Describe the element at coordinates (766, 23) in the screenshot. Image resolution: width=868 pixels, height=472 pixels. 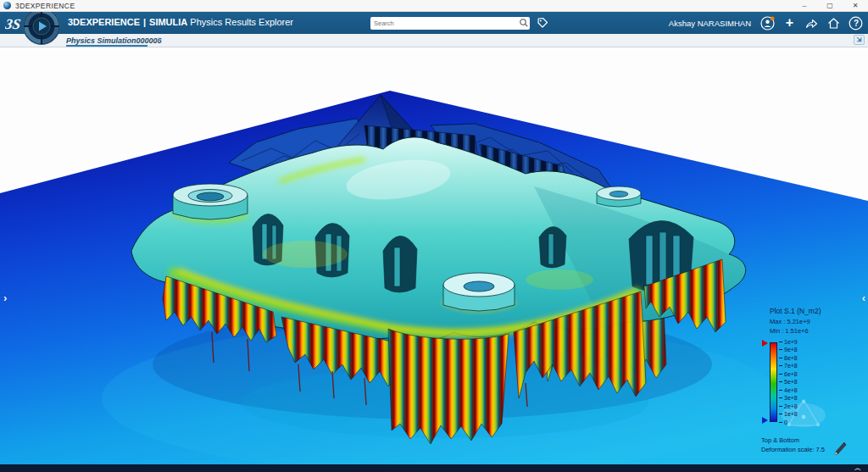
I see `user-zone: Akshay NARASIMHAN +` at that location.